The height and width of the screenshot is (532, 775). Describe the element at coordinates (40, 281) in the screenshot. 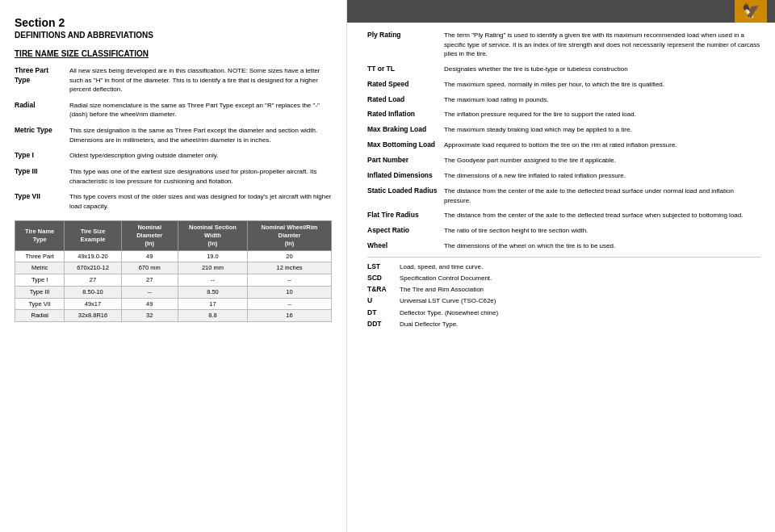

I see `table-cell: Type I` at that location.